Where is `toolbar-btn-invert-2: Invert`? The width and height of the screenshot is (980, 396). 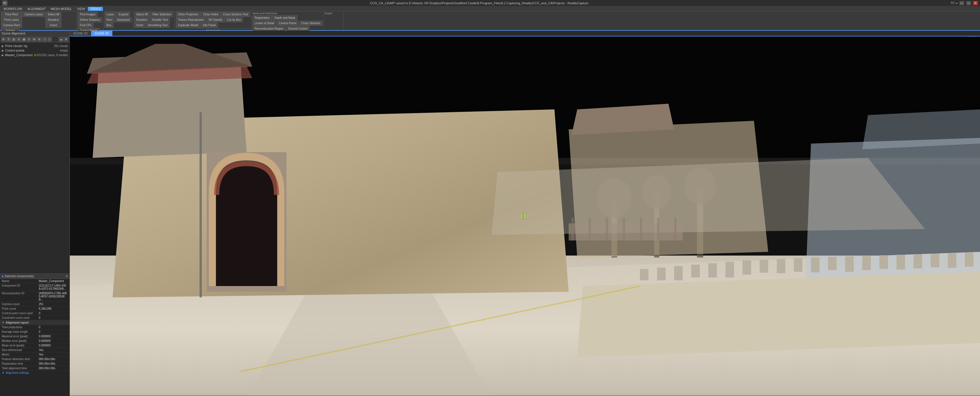
toolbar-btn-invert-2: Invert is located at coordinates (140, 25).